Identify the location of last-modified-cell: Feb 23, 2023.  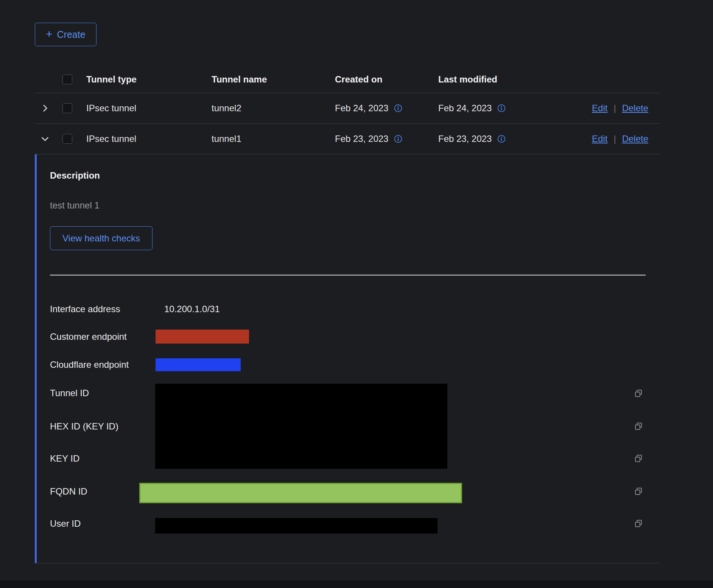
(465, 139).